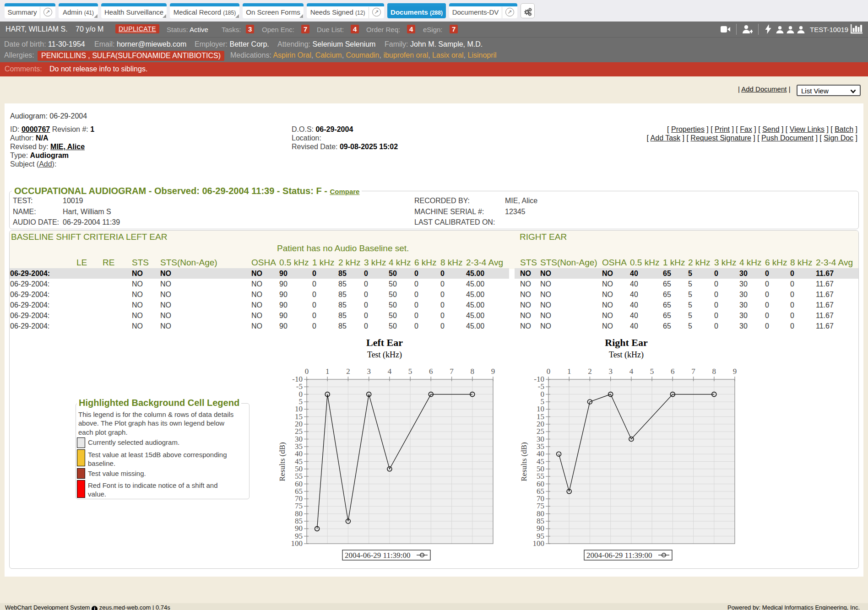  What do you see at coordinates (626, 342) in the screenshot?
I see `svg-text: Right Ear` at bounding box center [626, 342].